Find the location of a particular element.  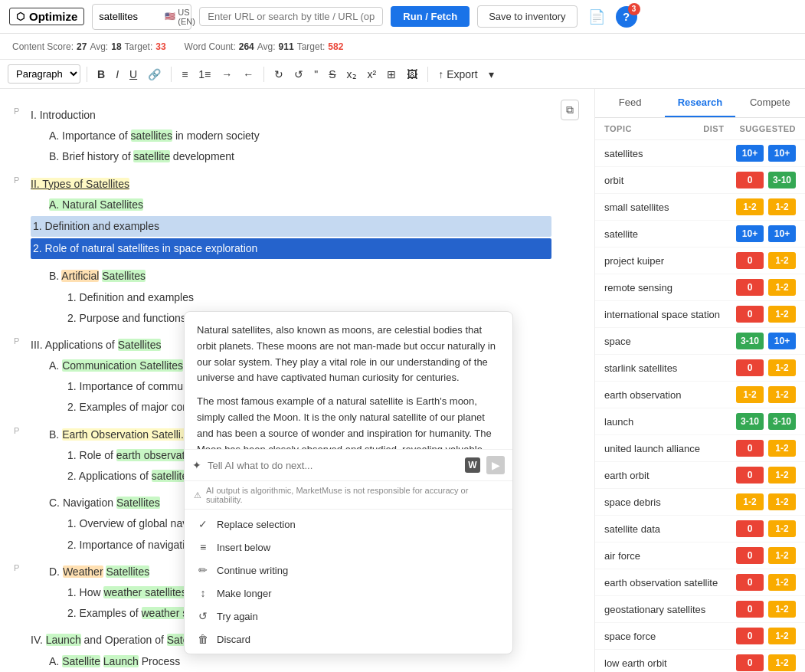

topic-row: air force 0 1-2 is located at coordinates (700, 556).